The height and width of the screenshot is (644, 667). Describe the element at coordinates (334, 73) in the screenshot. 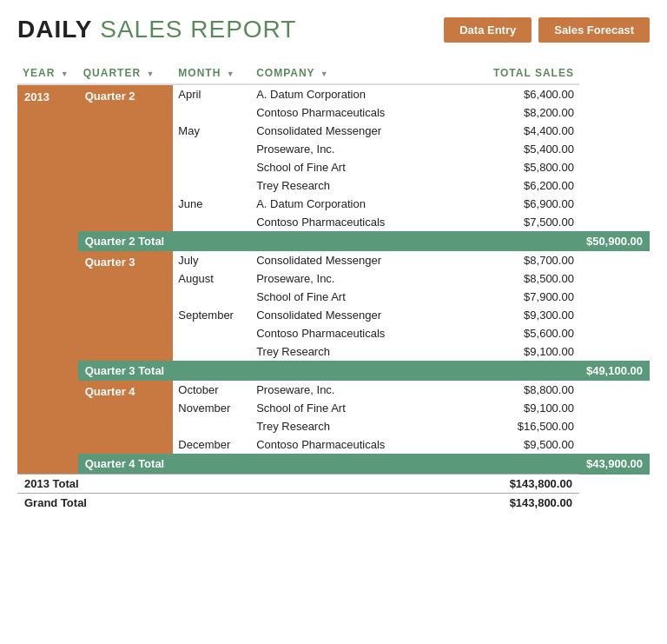

I see `table-header-row: YEAR ▼ QUARTER ▼ MONTH ▼ COMPANY ▼ TOTAL…` at that location.